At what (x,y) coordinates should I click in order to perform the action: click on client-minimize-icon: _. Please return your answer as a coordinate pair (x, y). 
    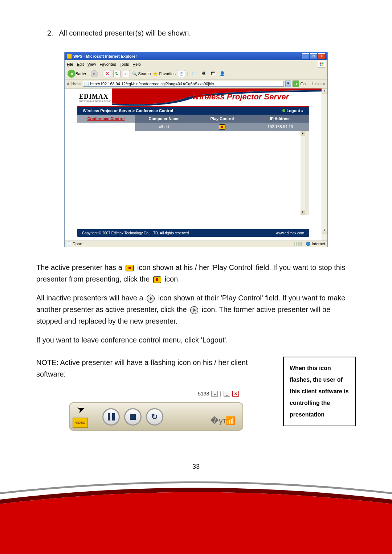
    Looking at the image, I should click on (227, 394).